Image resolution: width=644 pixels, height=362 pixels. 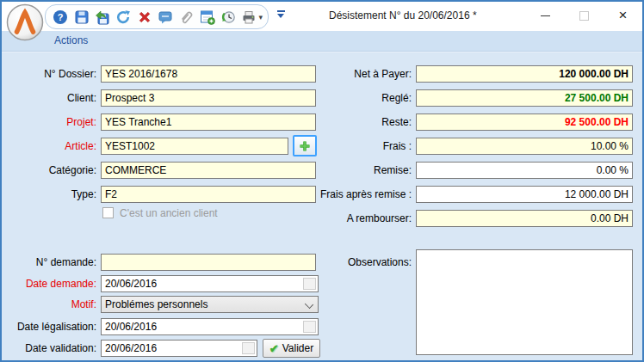 I want to click on label-date-demande: Date demande:, so click(x=49, y=284).